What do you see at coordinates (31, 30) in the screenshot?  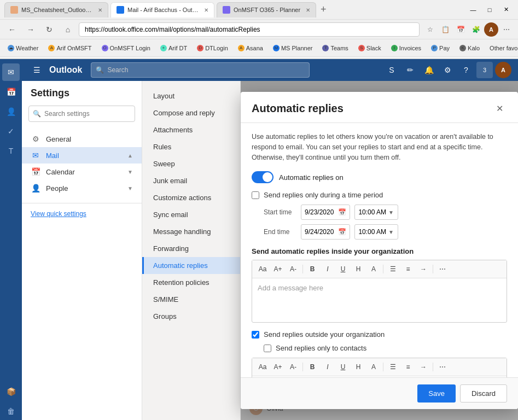 I see `forward-button: →` at bounding box center [31, 30].